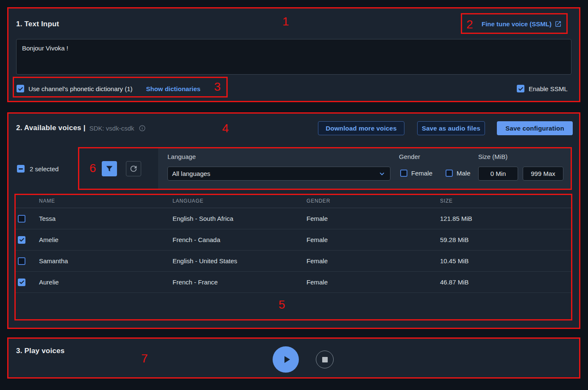  What do you see at coordinates (106, 219) in the screenshot?
I see `voice-name: Tessa` at bounding box center [106, 219].